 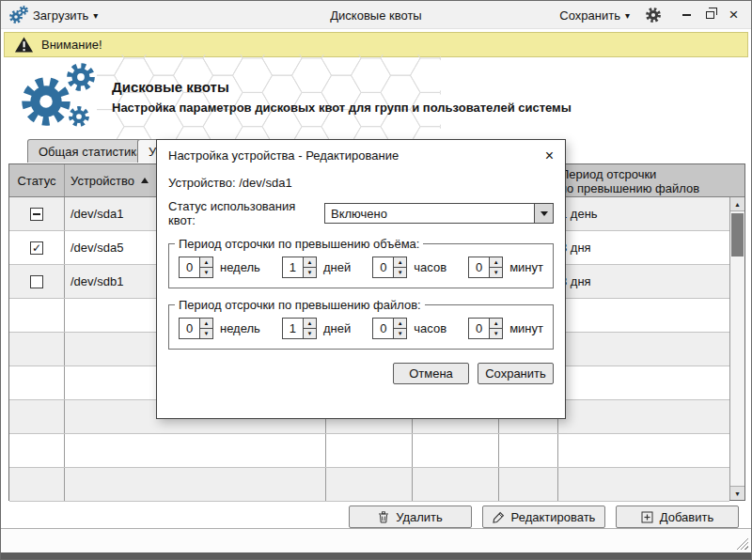 What do you see at coordinates (737, 235) in the screenshot?
I see `scrollbar-thumb` at bounding box center [737, 235].